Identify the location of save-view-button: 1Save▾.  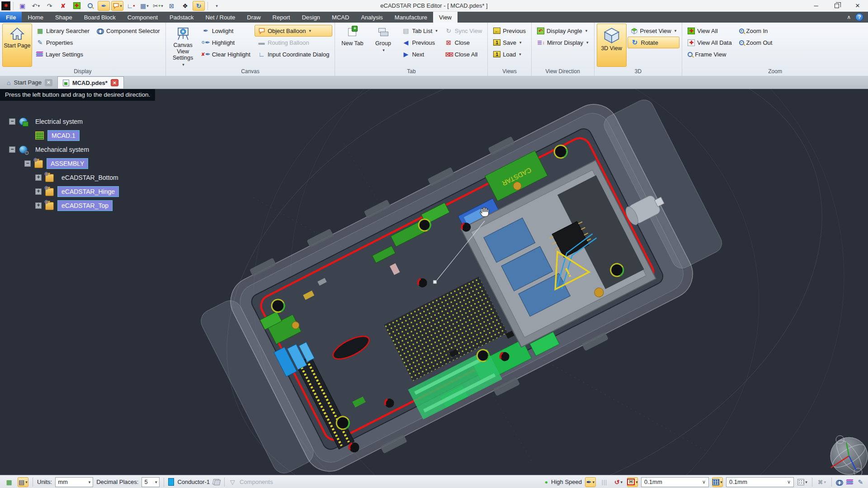
(509, 42).